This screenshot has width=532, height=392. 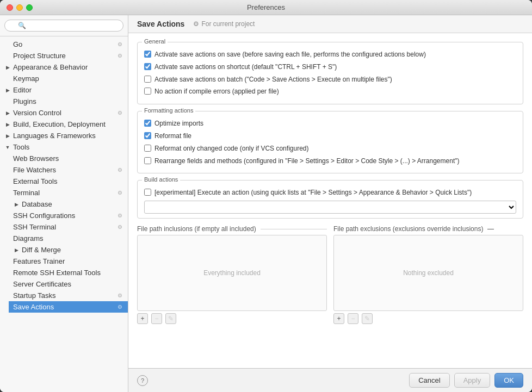 I want to click on sidebar-item-ssh-configurations: SSH Configurations, so click(x=69, y=215).